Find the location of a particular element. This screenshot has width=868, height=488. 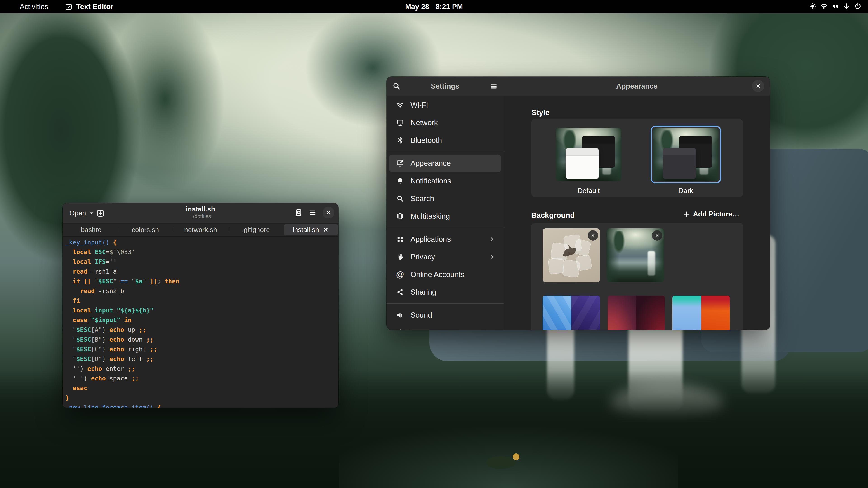

status-volume-button is located at coordinates (835, 7).